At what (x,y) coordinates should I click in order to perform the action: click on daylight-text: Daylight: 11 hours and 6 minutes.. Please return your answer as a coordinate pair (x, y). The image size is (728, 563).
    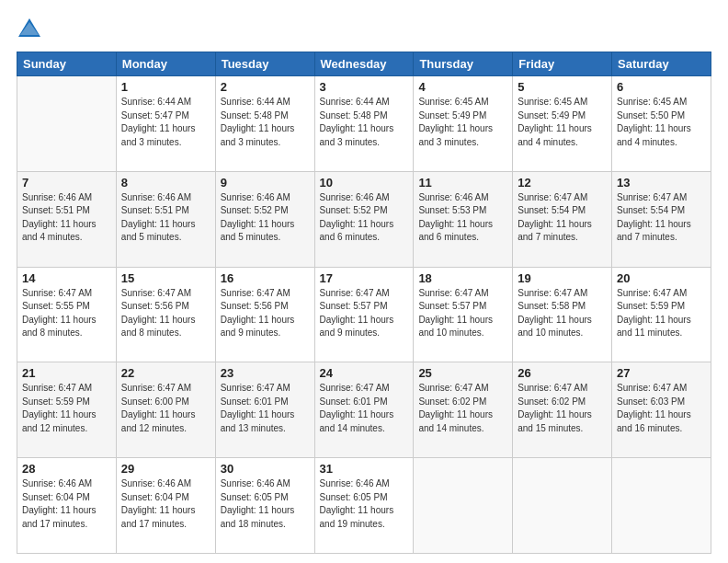
    Looking at the image, I should click on (456, 231).